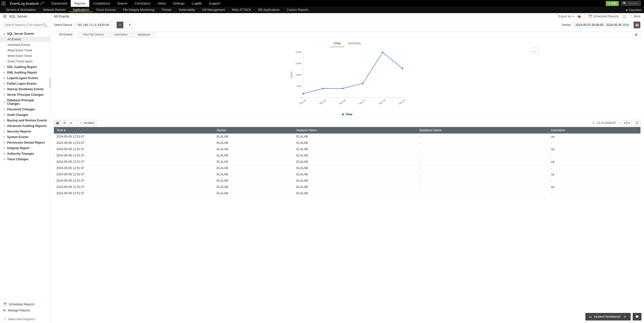  I want to click on favorites-link: ★ Favorites, so click(633, 10).